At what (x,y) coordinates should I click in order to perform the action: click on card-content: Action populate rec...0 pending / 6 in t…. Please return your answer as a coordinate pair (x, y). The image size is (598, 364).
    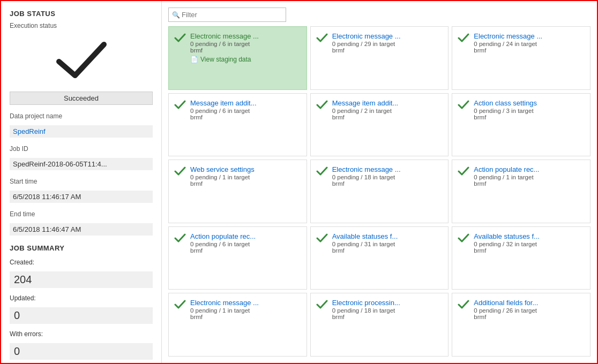
    Looking at the image, I should click on (245, 243).